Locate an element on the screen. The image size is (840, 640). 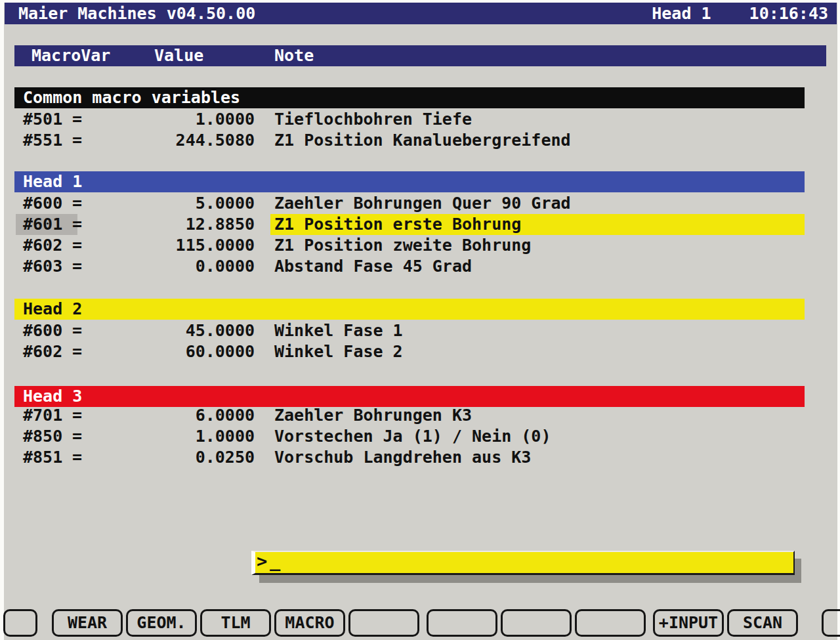
note-cell: Abstand Fase 45 Grad is located at coordinates (373, 267).